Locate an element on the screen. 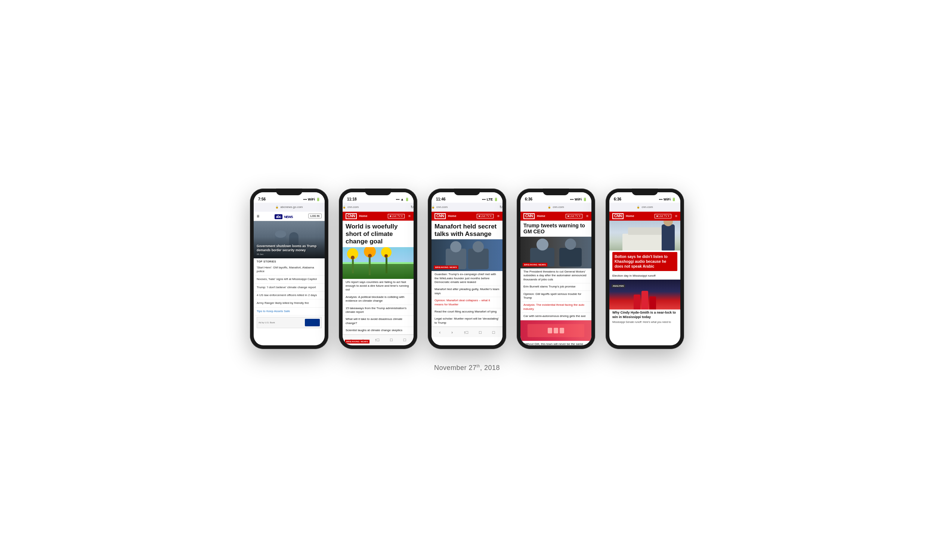  time-cnn4: 6:36 is located at coordinates (618, 199).